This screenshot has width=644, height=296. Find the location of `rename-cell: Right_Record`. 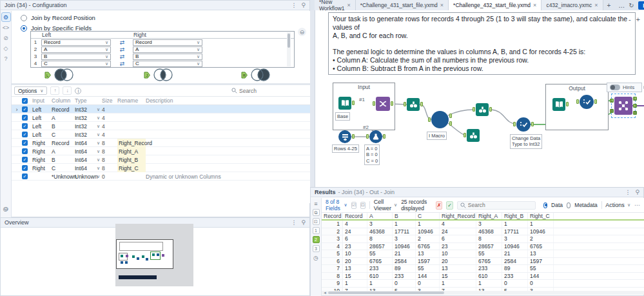

rename-cell: Right_Record is located at coordinates (132, 143).